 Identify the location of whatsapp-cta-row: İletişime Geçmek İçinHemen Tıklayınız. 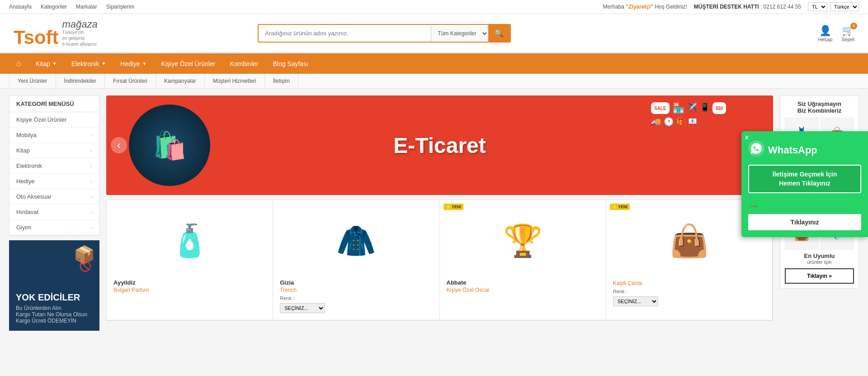
(805, 181).